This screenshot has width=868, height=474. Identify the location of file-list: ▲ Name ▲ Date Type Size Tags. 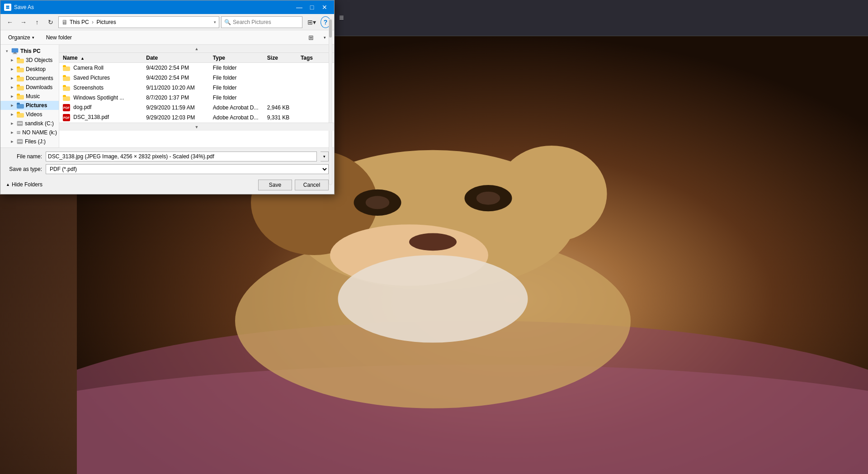
(197, 96).